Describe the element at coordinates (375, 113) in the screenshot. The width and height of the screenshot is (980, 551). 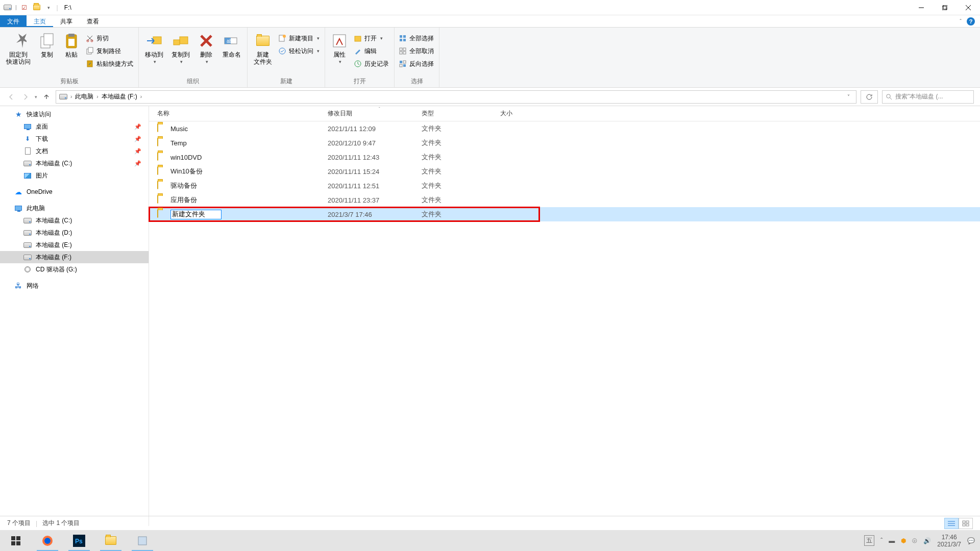
I see `col-date: 修改日期` at that location.